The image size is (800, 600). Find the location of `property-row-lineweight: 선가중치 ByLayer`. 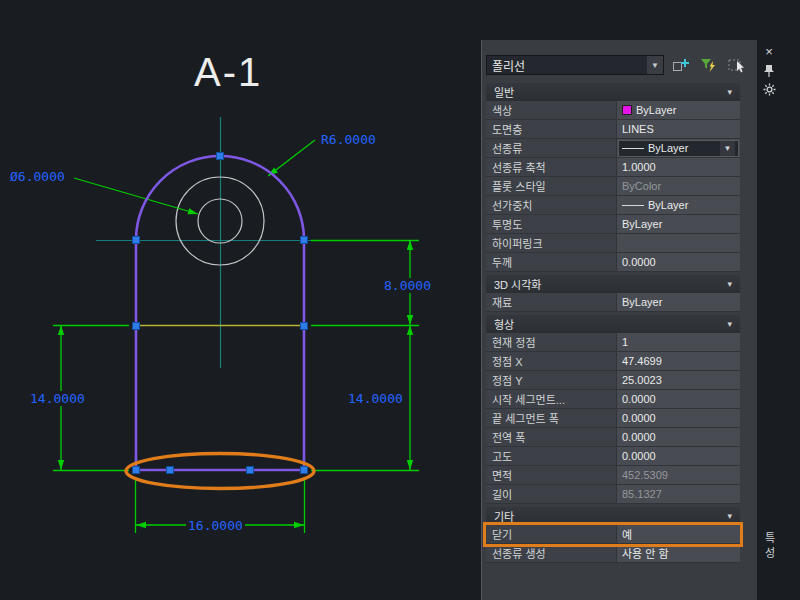

property-row-lineweight: 선가중치 ByLayer is located at coordinates (613, 206).